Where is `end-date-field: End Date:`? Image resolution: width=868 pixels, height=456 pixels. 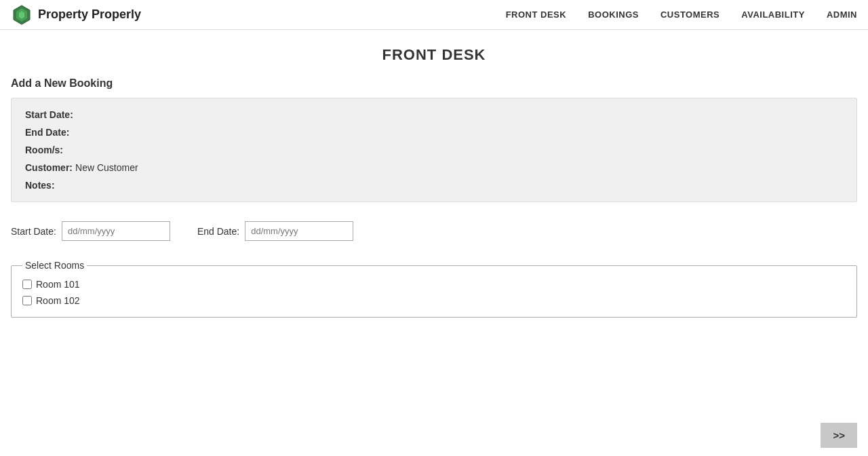 end-date-field: End Date: is located at coordinates (275, 231).